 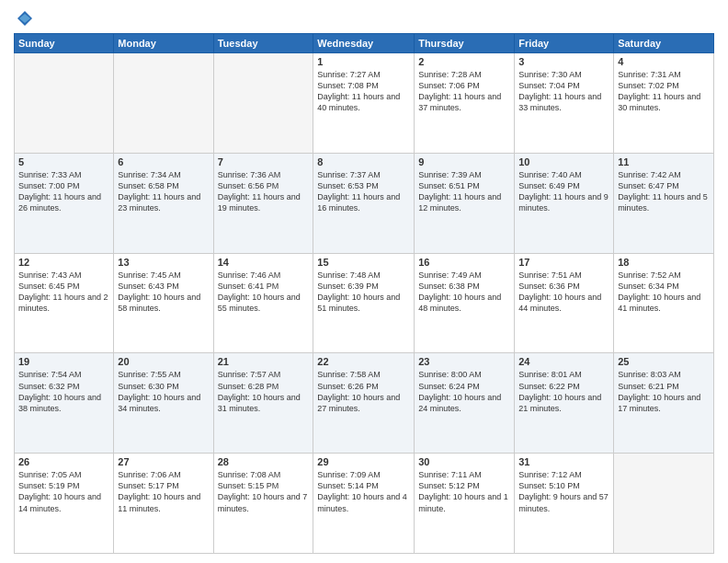 What do you see at coordinates (164, 262) in the screenshot?
I see `day-number: 13` at bounding box center [164, 262].